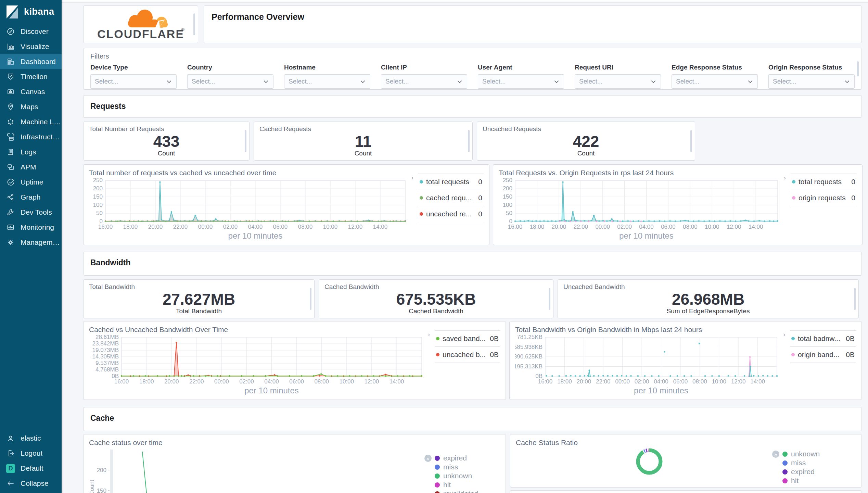 This screenshot has width=868, height=493. Describe the element at coordinates (451, 214) in the screenshot. I see `legend-item-uncached-re: uncached re... 0` at that location.